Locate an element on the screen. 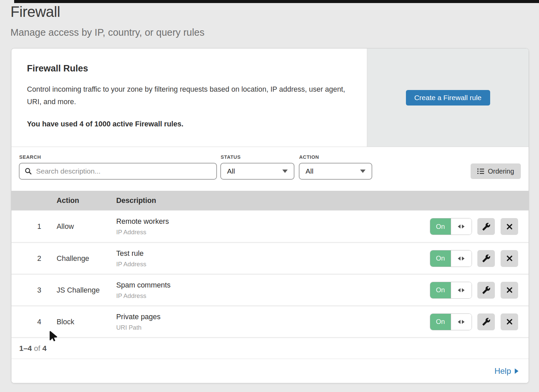 The image size is (539, 392). rule-priority: 2 is located at coordinates (39, 258).